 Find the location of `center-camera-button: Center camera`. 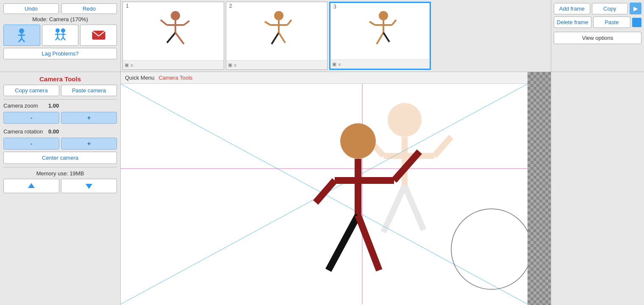

center-camera-button: Center camera is located at coordinates (60, 158).